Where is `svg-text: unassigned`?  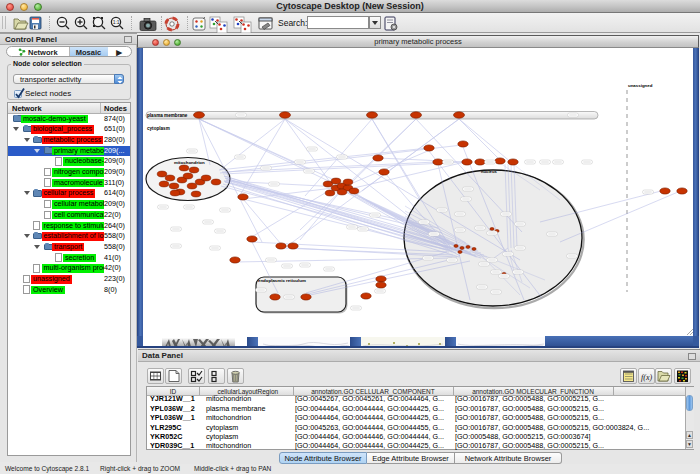 svg-text: unassigned is located at coordinates (640, 86).